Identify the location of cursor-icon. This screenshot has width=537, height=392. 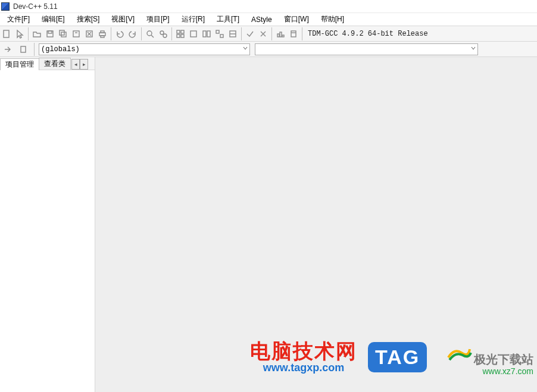
(20, 34).